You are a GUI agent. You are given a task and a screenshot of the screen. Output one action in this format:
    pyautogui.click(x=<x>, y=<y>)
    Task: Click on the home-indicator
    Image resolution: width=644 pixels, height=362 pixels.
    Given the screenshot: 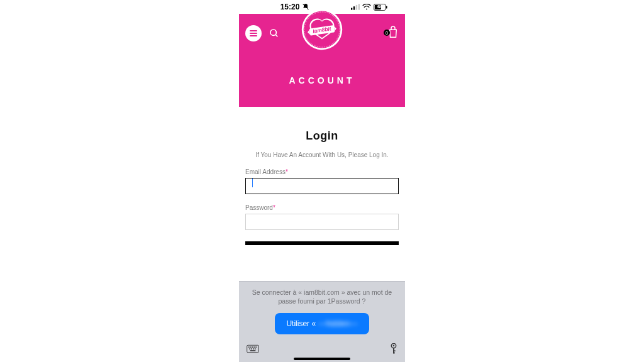 What is the action you would take?
    pyautogui.click(x=322, y=359)
    